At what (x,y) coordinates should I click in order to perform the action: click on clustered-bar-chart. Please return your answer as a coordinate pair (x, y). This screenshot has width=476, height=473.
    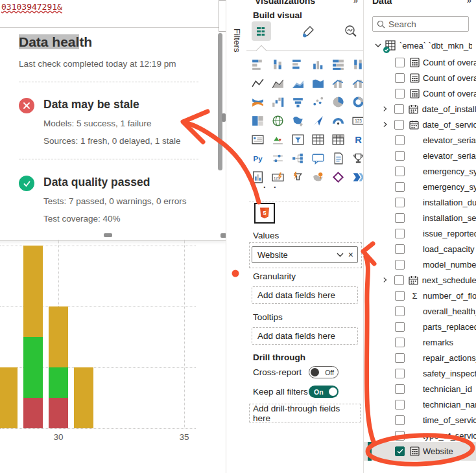
    Looking at the image, I should click on (298, 64).